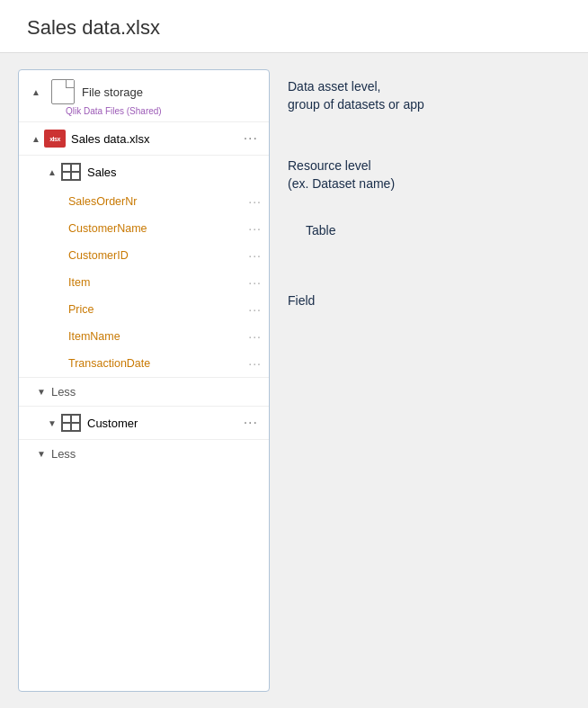 The width and height of the screenshot is (588, 708). What do you see at coordinates (356, 95) in the screenshot?
I see `annotation-data-asset: Data asset level, group of datasets or a…` at bounding box center [356, 95].